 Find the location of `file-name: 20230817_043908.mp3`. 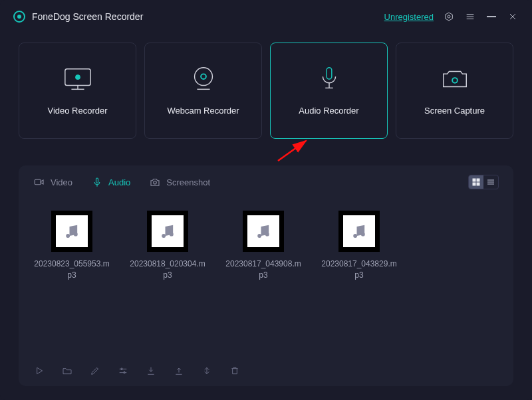

file-name: 20230817_043908.mp3 is located at coordinates (263, 270).